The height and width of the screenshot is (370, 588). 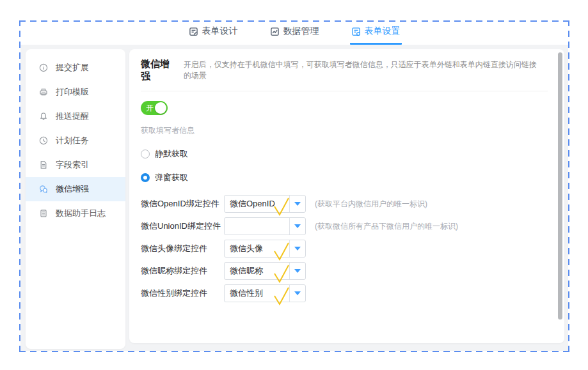 What do you see at coordinates (44, 165) in the screenshot?
I see `document-icon` at bounding box center [44, 165].